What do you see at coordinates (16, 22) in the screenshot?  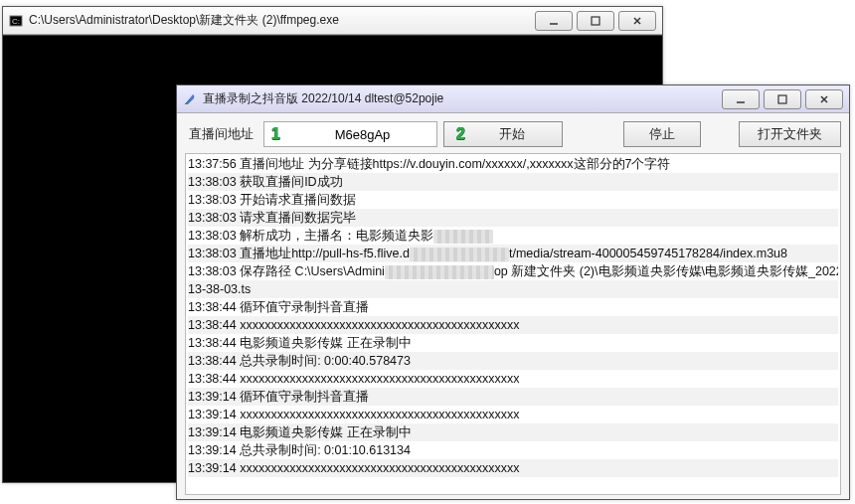 I see `svg-text: C:` at bounding box center [16, 22].